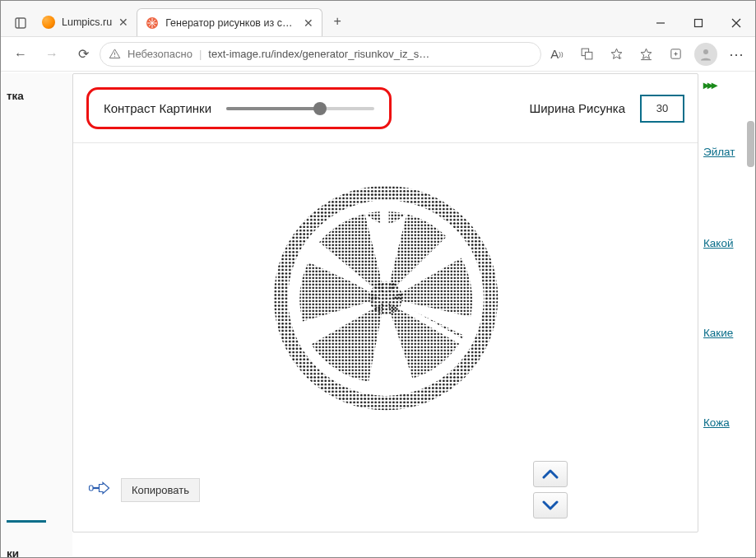 This screenshot has height=558, width=756. Describe the element at coordinates (300, 109) in the screenshot. I see `contrast-slider` at that location.